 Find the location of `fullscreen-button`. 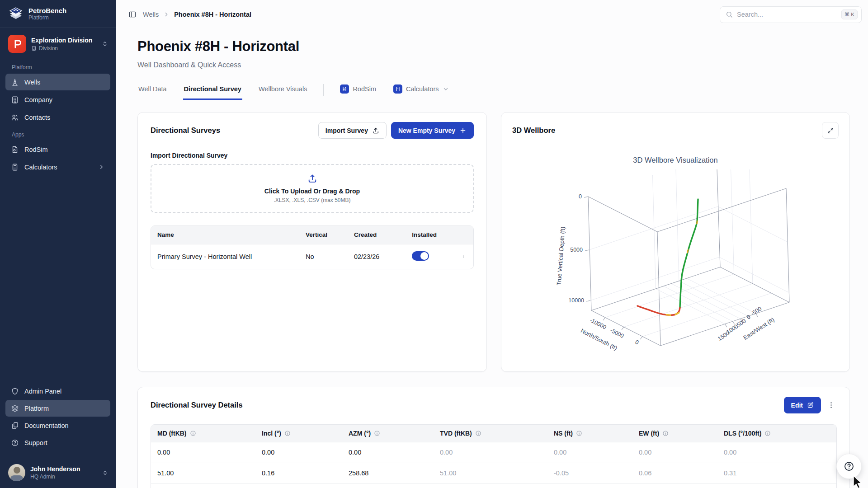

fullscreen-button is located at coordinates (830, 130).